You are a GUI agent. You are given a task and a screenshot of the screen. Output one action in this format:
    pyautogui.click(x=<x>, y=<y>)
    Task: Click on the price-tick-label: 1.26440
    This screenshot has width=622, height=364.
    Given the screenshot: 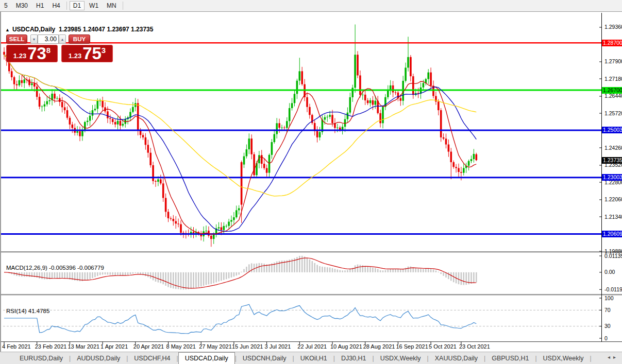 What is the action you would take?
    pyautogui.click(x=613, y=96)
    